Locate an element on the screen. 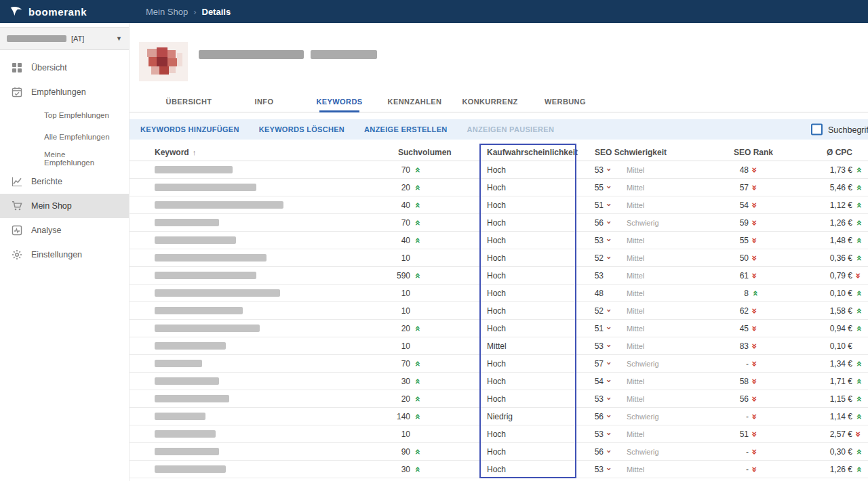 Image resolution: width=868 pixels, height=481 pixels. tab-konkurrenz: KONKURRENZ is located at coordinates (490, 102).